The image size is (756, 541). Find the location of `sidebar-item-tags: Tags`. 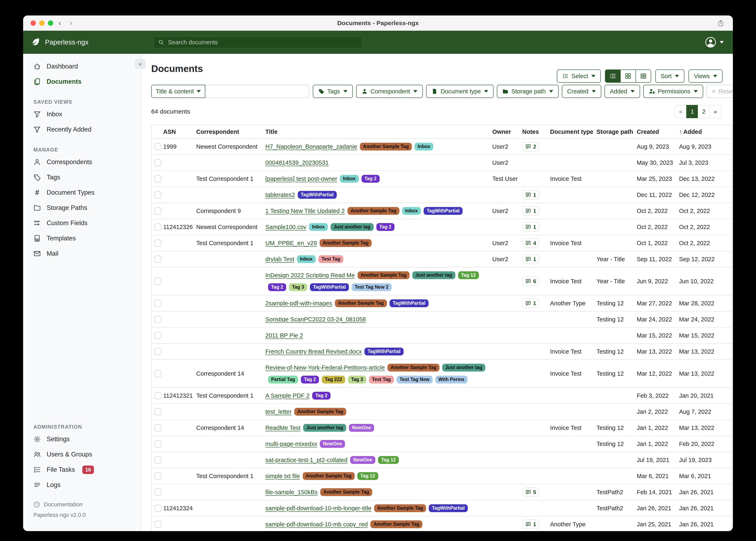

sidebar-item-tags: Tags is located at coordinates (82, 177).